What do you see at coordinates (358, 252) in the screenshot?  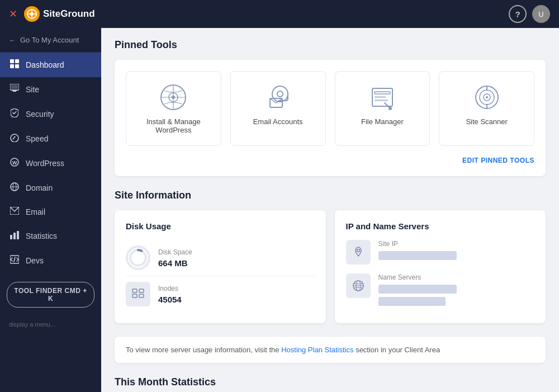 I see `site-ip-icon` at bounding box center [358, 252].